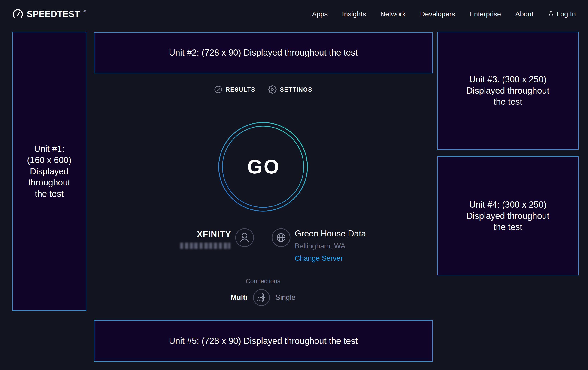 This screenshot has height=370, width=588. What do you see at coordinates (320, 246) in the screenshot?
I see `server-location: Bellingham, WA` at bounding box center [320, 246].